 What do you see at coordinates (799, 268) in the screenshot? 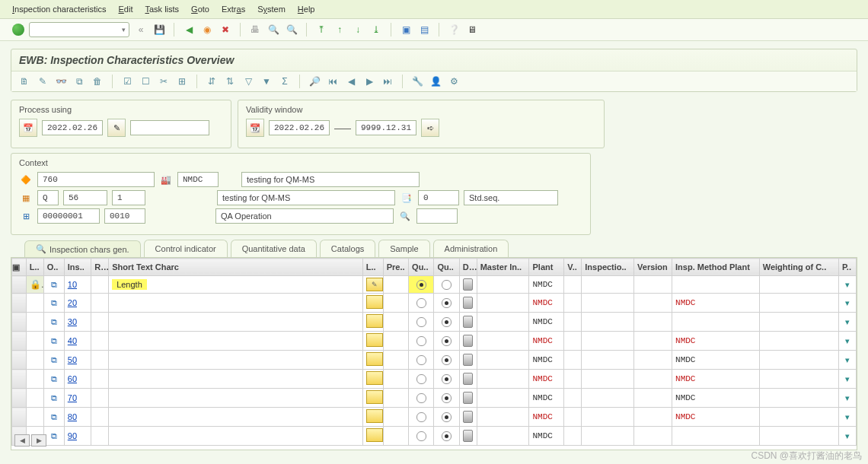
I see `hdr-weighting: Weighting of C..` at bounding box center [799, 268].